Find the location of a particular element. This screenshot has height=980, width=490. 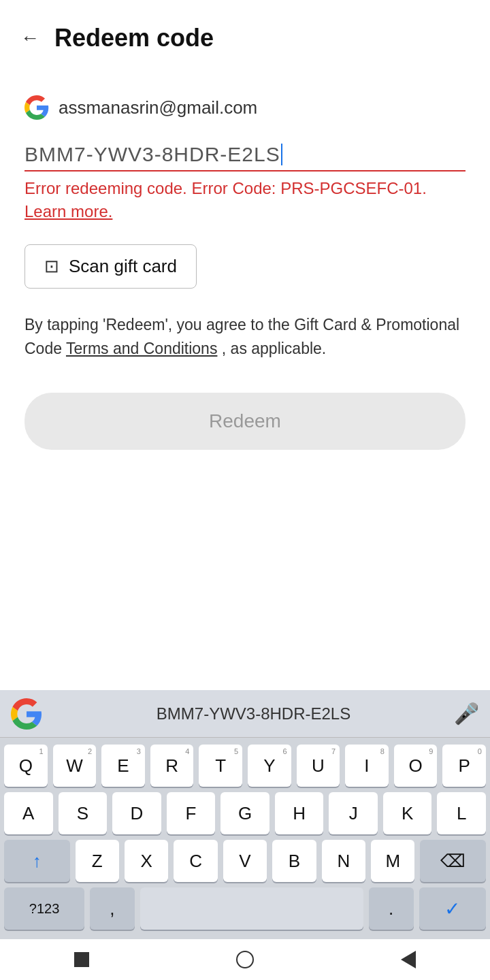

stop-icon is located at coordinates (82, 960).